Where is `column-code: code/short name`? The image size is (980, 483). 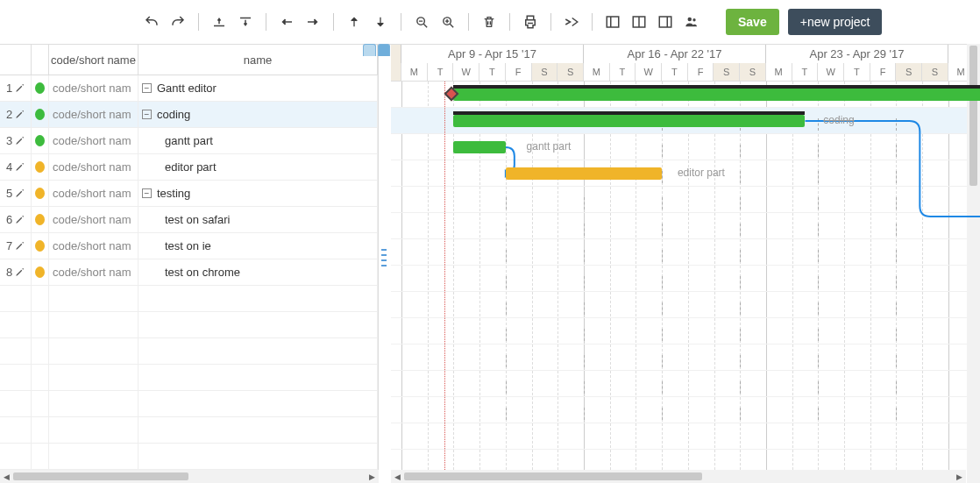 column-code: code/short name is located at coordinates (94, 60).